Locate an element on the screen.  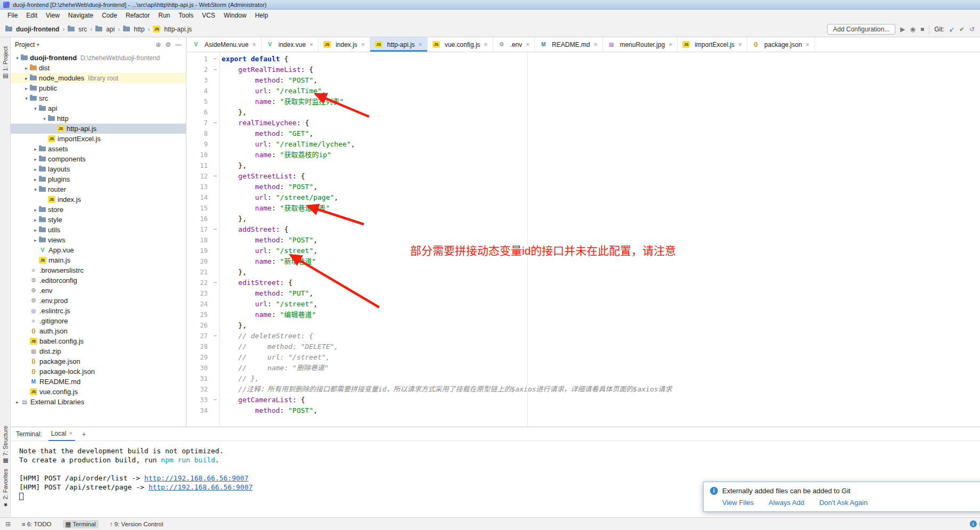
tree-item-components: ▸components is located at coordinates (98, 159).